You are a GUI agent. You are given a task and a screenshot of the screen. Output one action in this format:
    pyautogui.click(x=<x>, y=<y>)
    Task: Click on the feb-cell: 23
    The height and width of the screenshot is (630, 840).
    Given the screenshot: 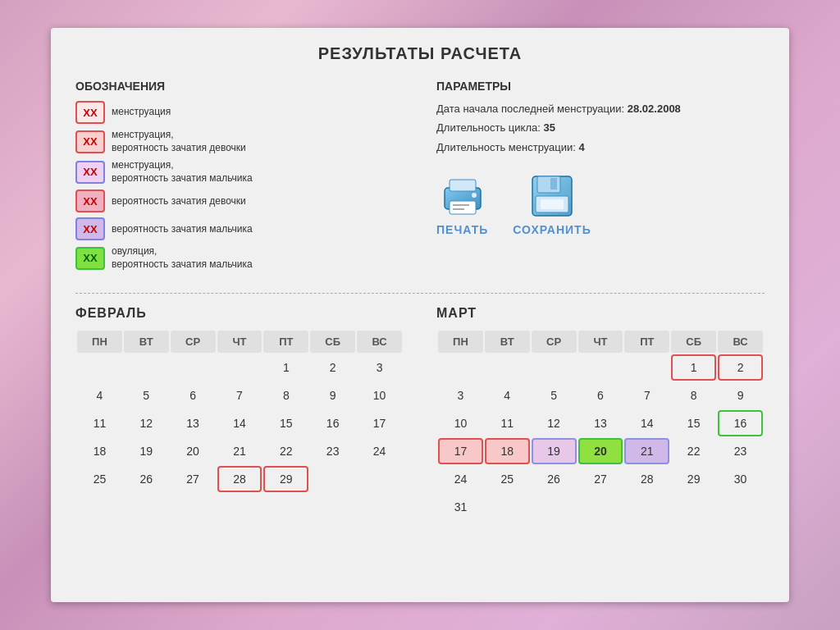 What is the action you would take?
    pyautogui.click(x=333, y=451)
    